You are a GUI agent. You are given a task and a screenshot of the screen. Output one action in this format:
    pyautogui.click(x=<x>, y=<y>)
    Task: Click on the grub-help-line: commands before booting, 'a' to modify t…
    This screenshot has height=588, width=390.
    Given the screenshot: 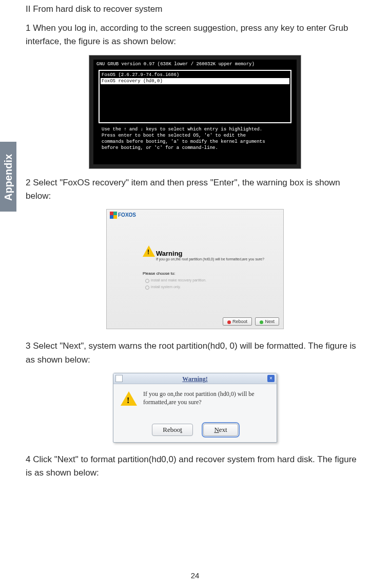 What is the action you would take?
    pyautogui.click(x=195, y=142)
    